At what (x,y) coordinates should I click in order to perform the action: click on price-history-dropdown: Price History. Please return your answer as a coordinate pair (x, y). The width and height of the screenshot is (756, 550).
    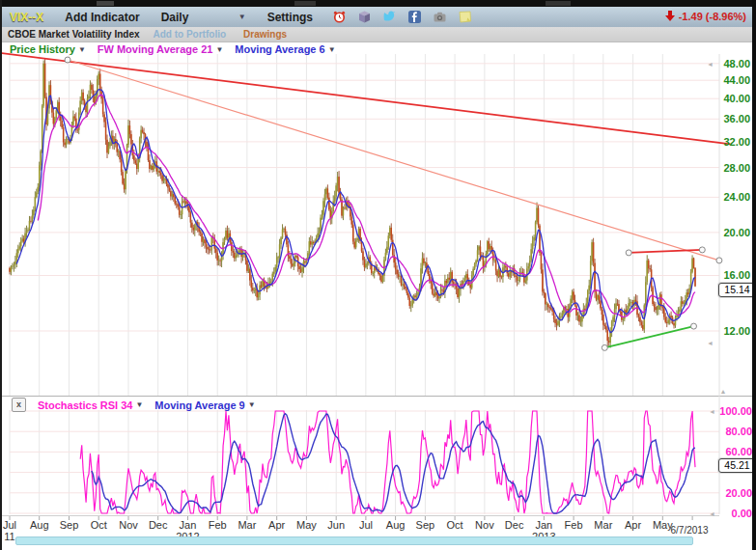
    Looking at the image, I should click on (42, 49).